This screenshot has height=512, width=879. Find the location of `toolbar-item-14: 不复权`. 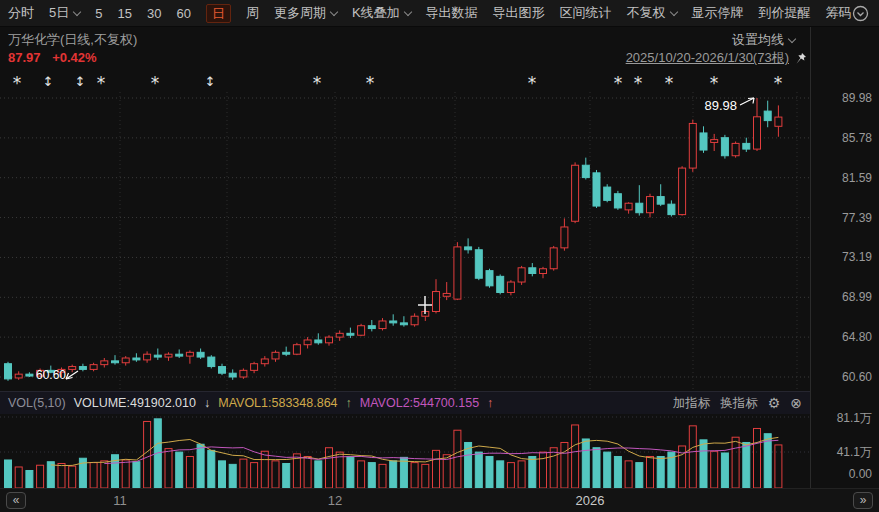

toolbar-item-14: 不复权 is located at coordinates (652, 13).